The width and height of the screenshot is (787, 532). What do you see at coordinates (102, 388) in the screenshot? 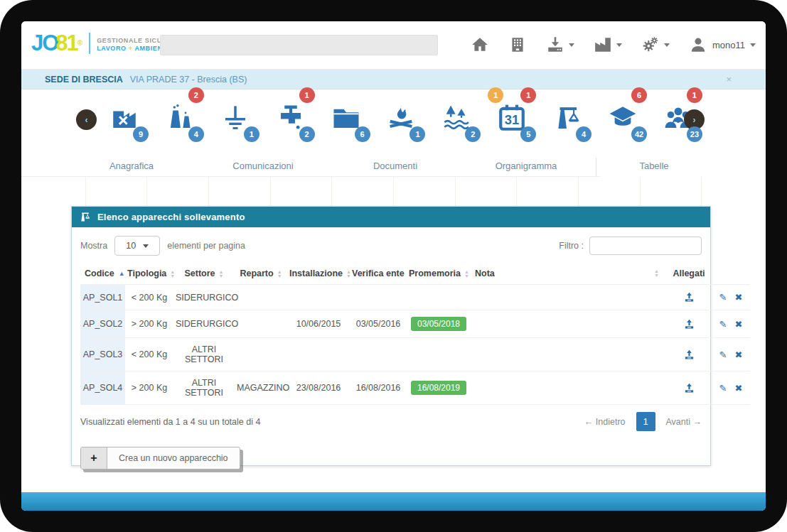
I see `cell-codice: AP_SOL4` at bounding box center [102, 388].